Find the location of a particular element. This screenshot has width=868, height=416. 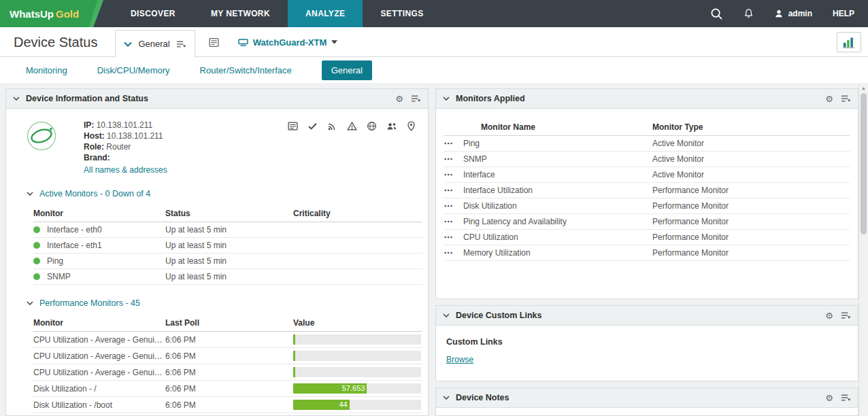

notifications-bell-icon is located at coordinates (748, 14).